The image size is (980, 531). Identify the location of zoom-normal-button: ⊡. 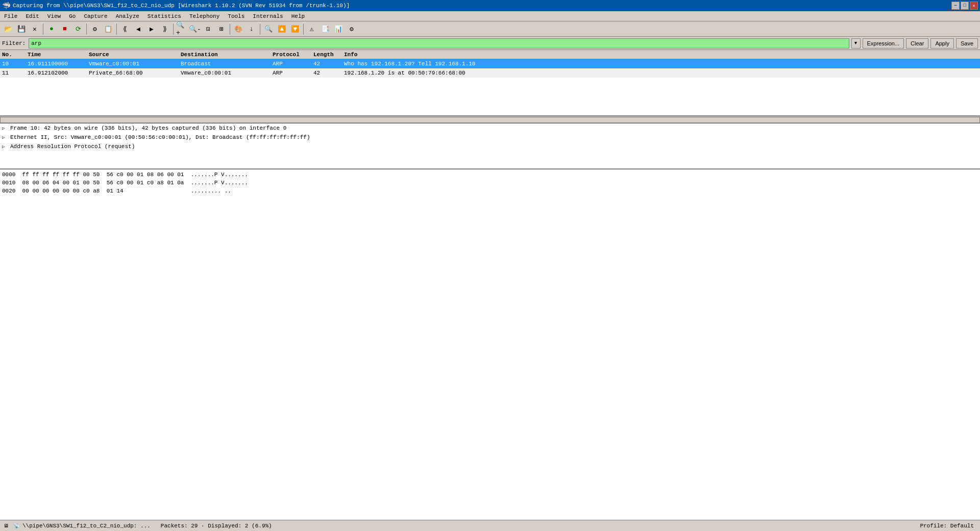
(208, 29).